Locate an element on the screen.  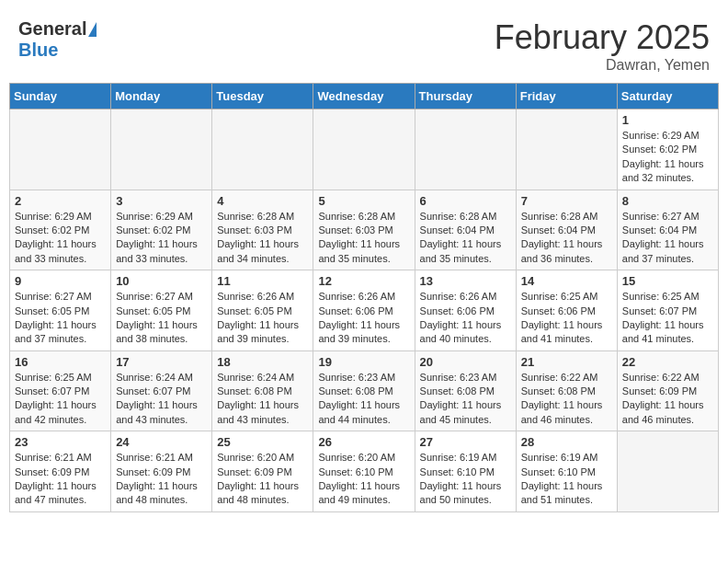
calendar-day: 10Sunrise: 6:27 AMSunset: 6:05 PMDayligh… is located at coordinates (162, 311).